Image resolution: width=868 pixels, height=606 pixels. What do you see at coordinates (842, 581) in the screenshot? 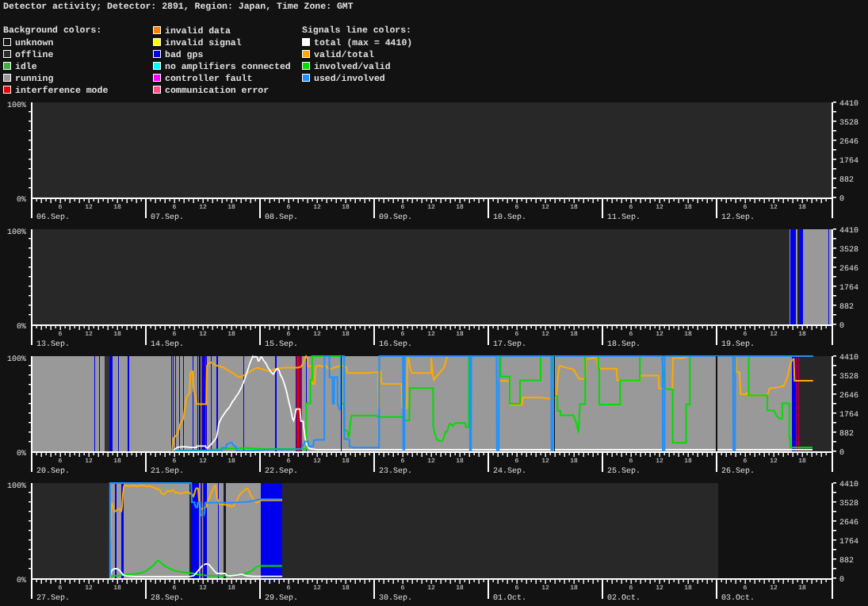
I see `svg-text: 0` at bounding box center [842, 581].